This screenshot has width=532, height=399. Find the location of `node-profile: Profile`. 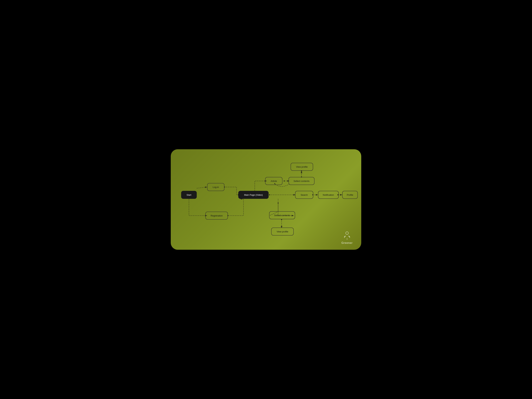

node-profile: Profile is located at coordinates (350, 195).